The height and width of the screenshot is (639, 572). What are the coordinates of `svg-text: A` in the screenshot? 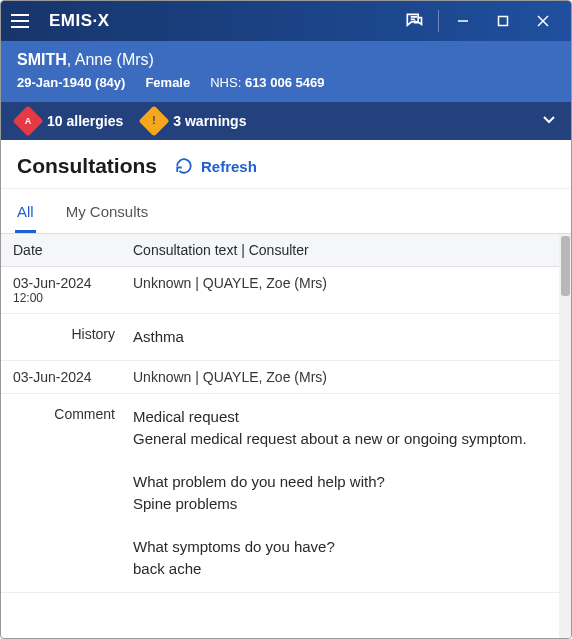 It's located at (28, 121).